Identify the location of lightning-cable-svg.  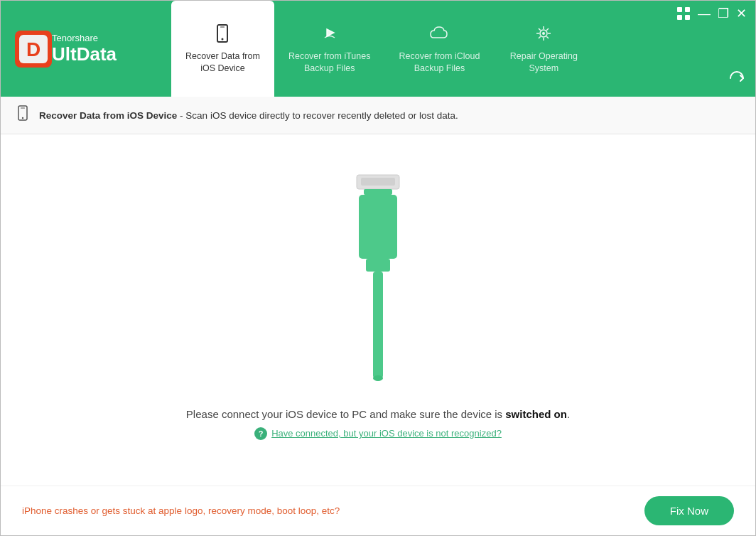
(378, 280).